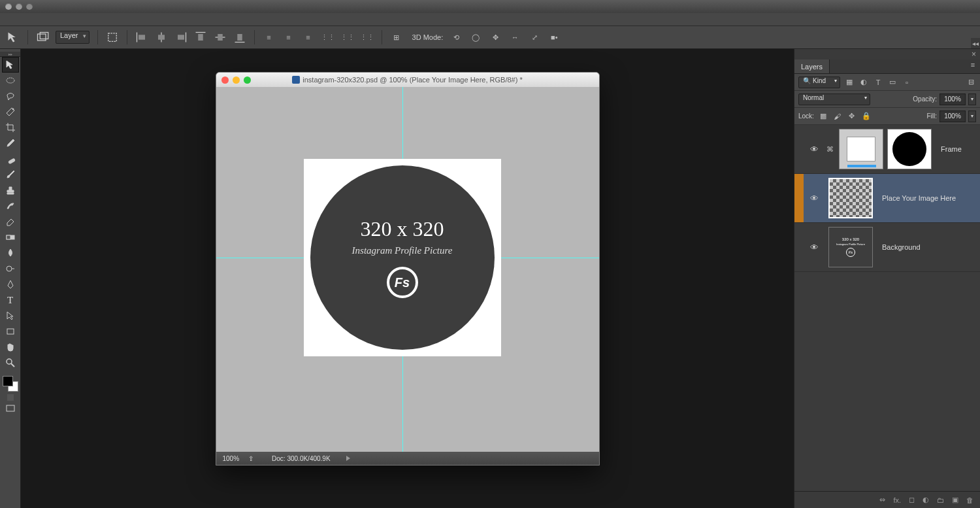 The width and height of the screenshot is (980, 508). What do you see at coordinates (971, 82) in the screenshot?
I see `filter-toggle-icon: ⊟` at bounding box center [971, 82].